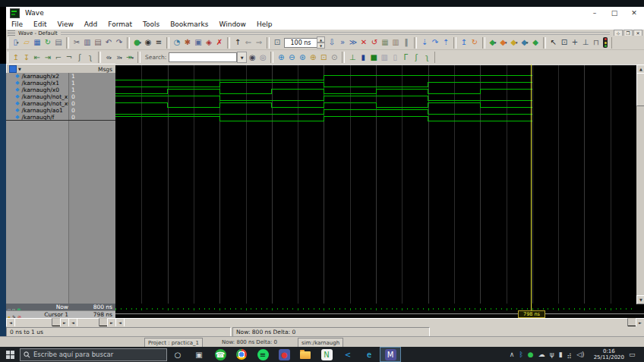 The height and width of the screenshot is (362, 644). I want to click on find-icon: ◉, so click(148, 42).